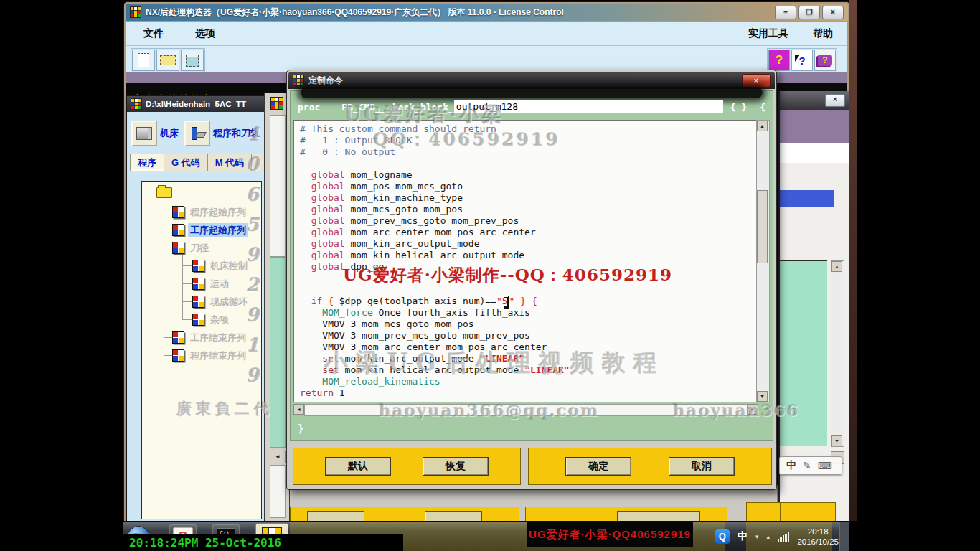  What do you see at coordinates (169, 133) in the screenshot?
I see `tab-machine-label: 机床` at bounding box center [169, 133].